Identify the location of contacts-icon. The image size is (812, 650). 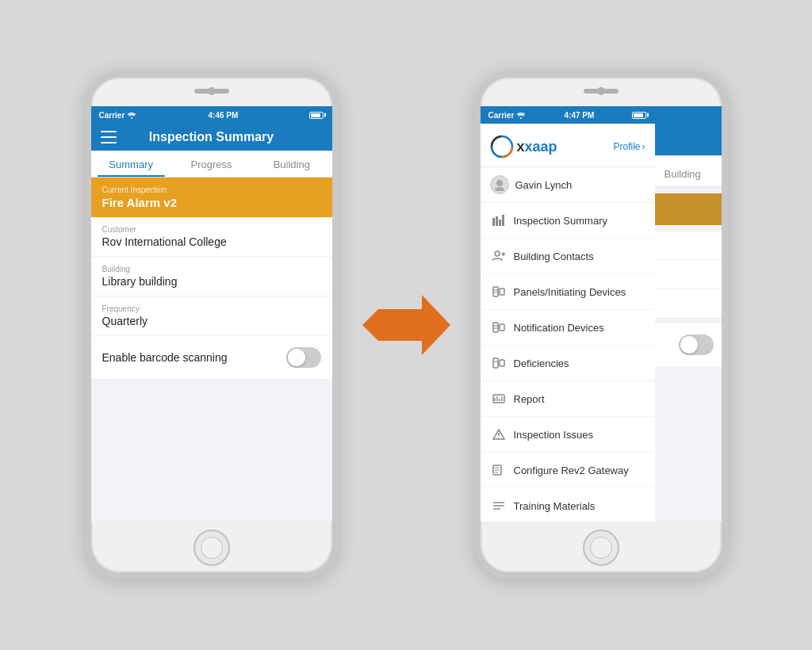
(499, 256).